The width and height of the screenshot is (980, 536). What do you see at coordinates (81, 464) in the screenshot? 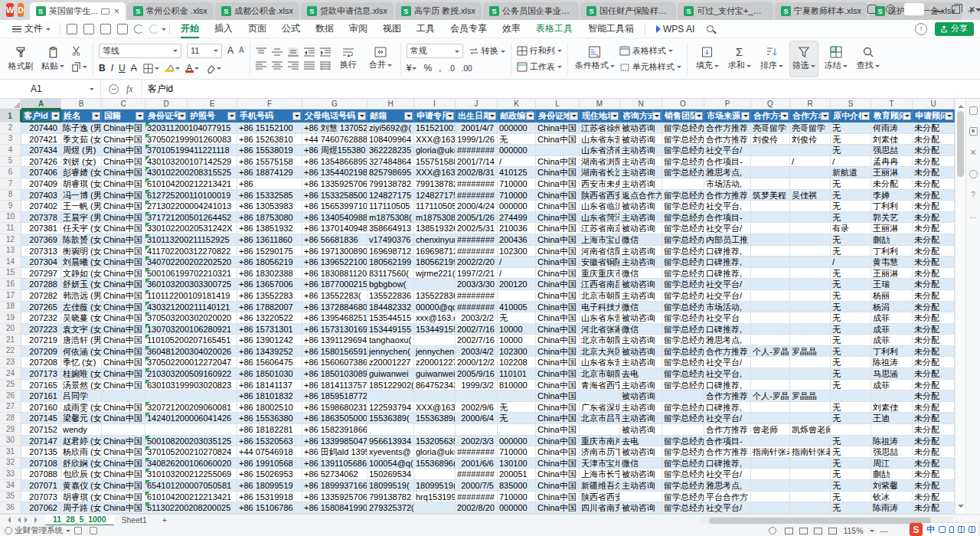
I see `cell: 舒欣娴 (女` at bounding box center [81, 464].